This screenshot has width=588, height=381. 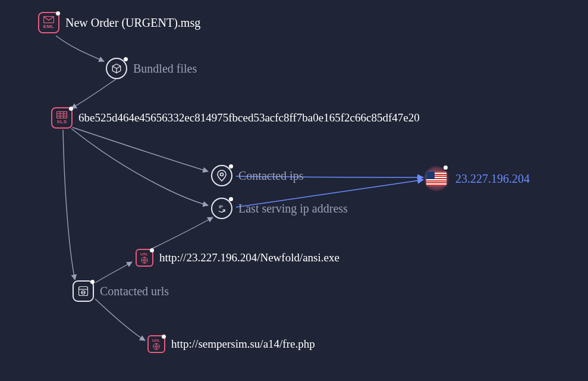 What do you see at coordinates (235, 118) in the screenshot?
I see `node-xls: XLS 6be525d464e45656332ec814975fbced53ac…` at bounding box center [235, 118].